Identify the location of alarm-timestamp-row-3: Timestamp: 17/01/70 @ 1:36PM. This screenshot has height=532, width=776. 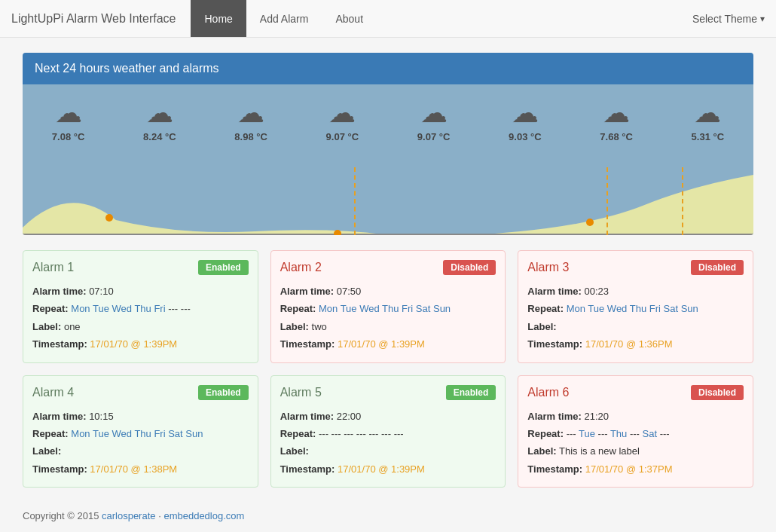
(636, 344).